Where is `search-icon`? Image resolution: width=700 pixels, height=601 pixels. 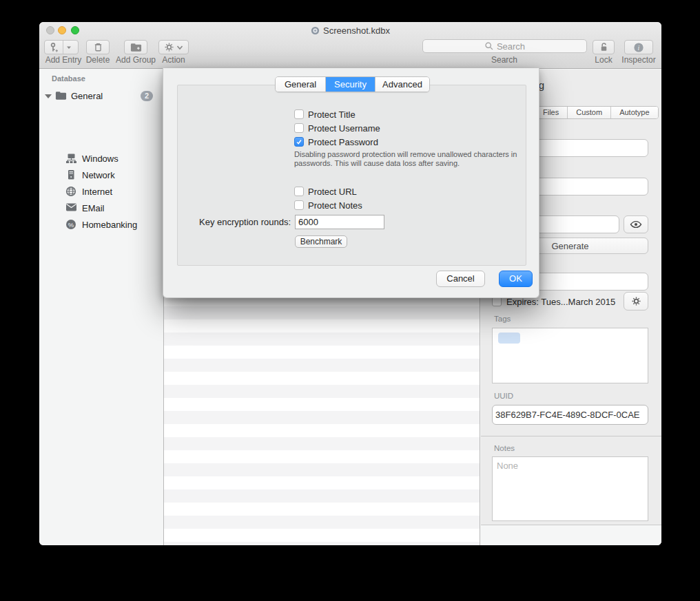 search-icon is located at coordinates (489, 46).